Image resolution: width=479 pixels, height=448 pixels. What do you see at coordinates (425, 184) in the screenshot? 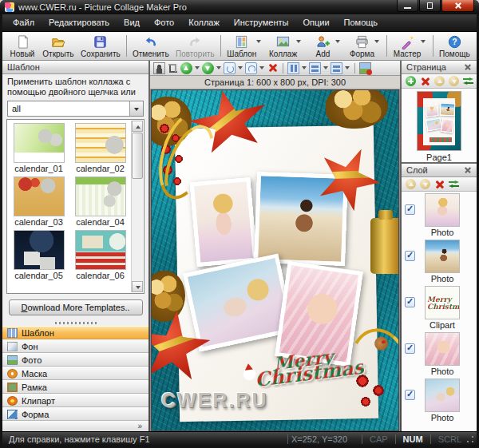
I see `layer-down-icon` at bounding box center [425, 184].